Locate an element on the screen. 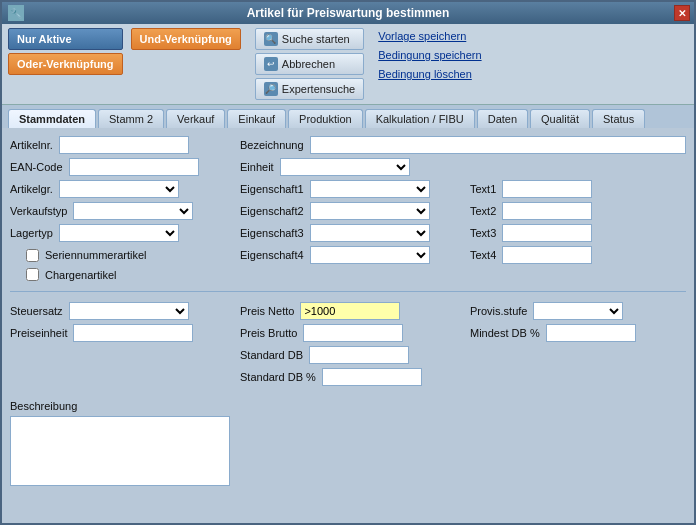 The image size is (696, 525). suche-starten-button: 🔍 Suche starten is located at coordinates (310, 39).